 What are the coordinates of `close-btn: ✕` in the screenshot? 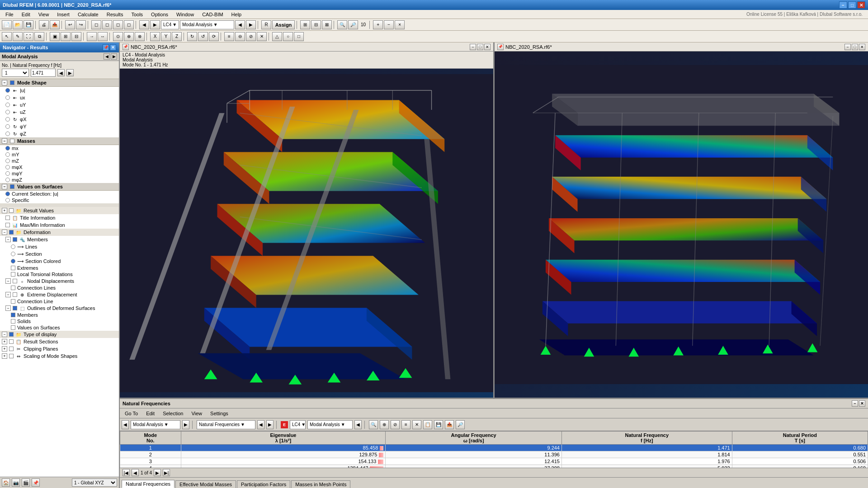 It's located at (861, 5).